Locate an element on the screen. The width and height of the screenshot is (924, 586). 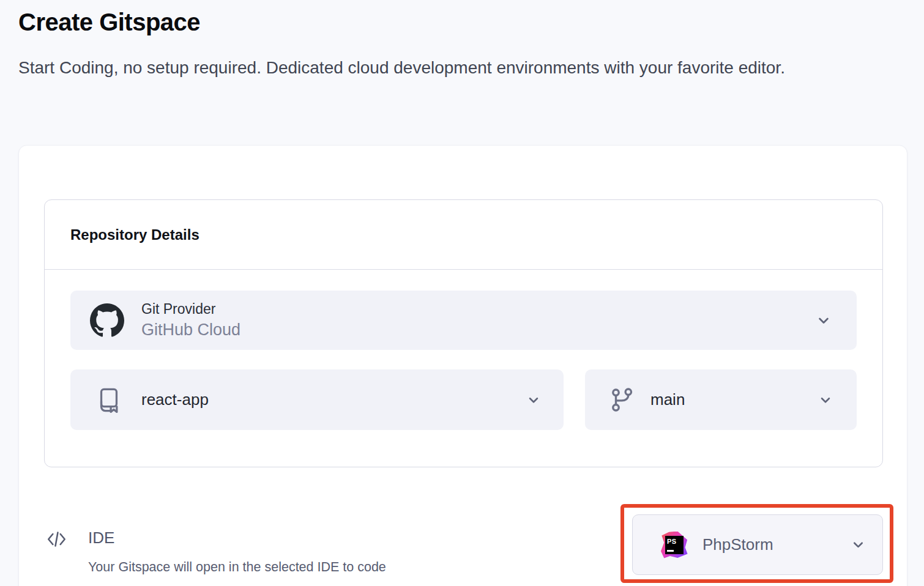
phpstorm-icon: PS is located at coordinates (674, 545).